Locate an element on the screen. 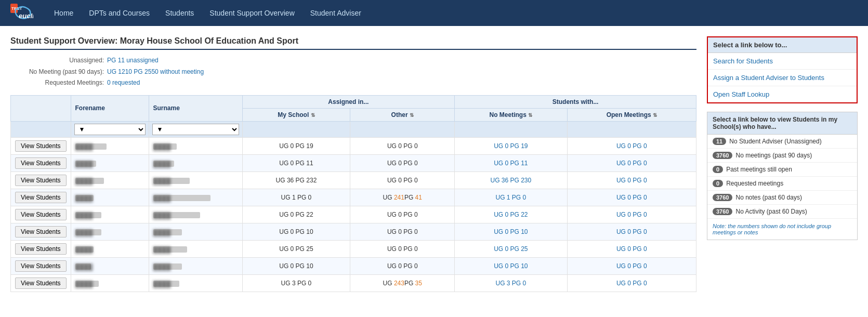 The width and height of the screenshot is (868, 317). no-meetings-cell: UG 0 PG 19 is located at coordinates (511, 146).